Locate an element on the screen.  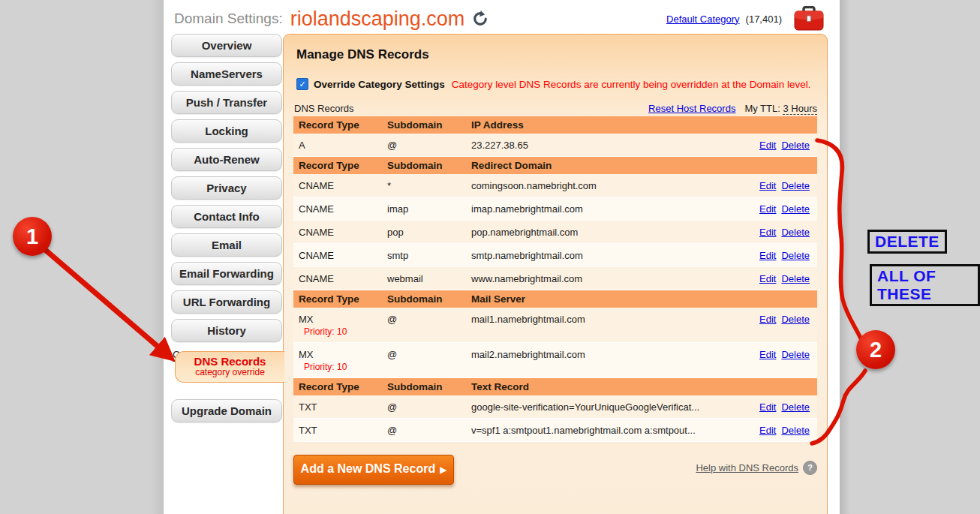
category-count: (17,401) is located at coordinates (764, 20).